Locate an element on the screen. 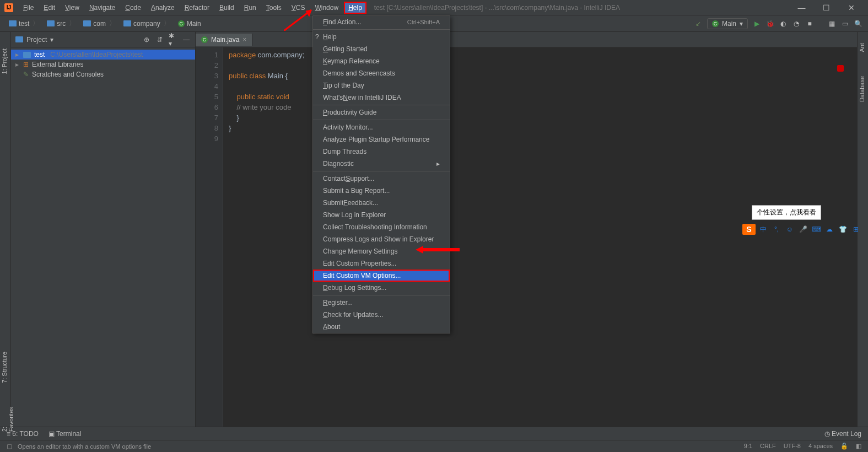  locate-icon: ⊕ is located at coordinates (147, 40).